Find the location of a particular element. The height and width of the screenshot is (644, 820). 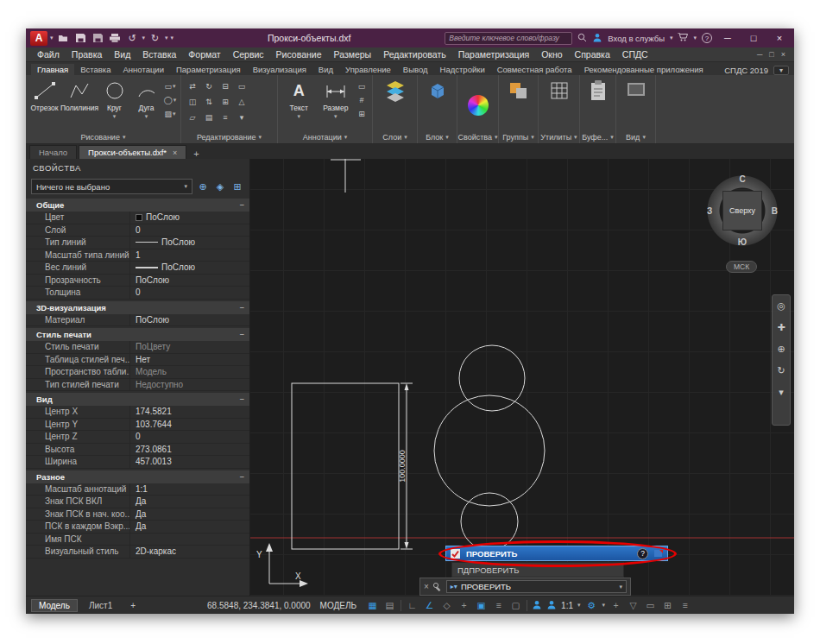

dynamic-input-icon: ▢ is located at coordinates (516, 605).